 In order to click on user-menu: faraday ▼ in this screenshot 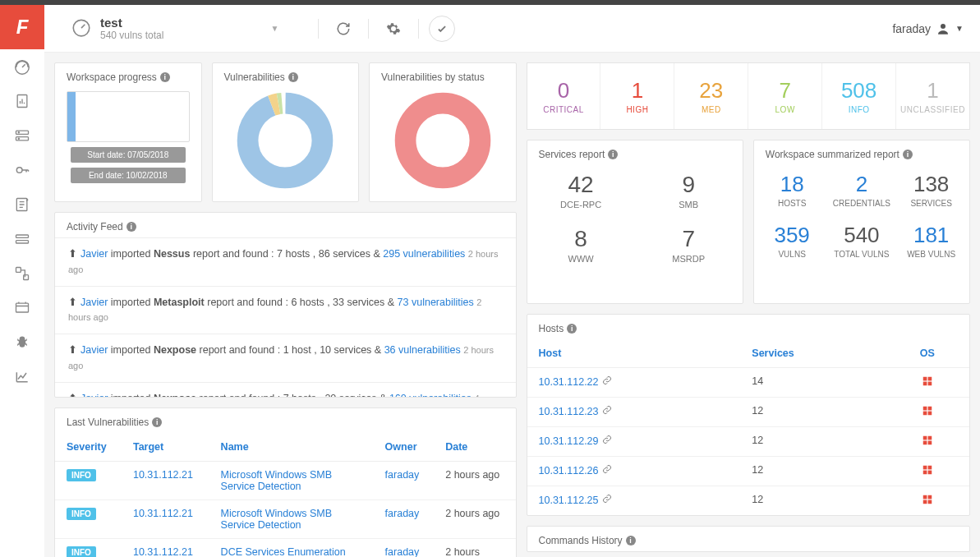, I will do `click(928, 29)`.